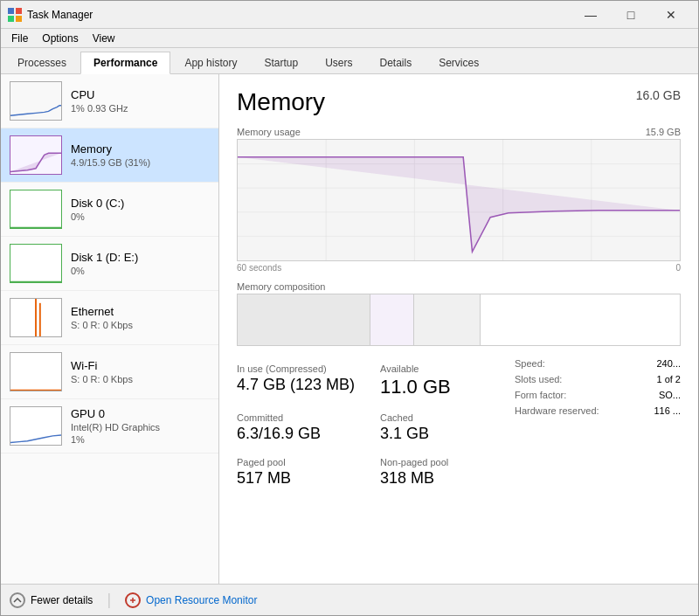 The width and height of the screenshot is (699, 616). Describe the element at coordinates (36, 264) in the screenshot. I see `disk1-thumbnail` at that location.